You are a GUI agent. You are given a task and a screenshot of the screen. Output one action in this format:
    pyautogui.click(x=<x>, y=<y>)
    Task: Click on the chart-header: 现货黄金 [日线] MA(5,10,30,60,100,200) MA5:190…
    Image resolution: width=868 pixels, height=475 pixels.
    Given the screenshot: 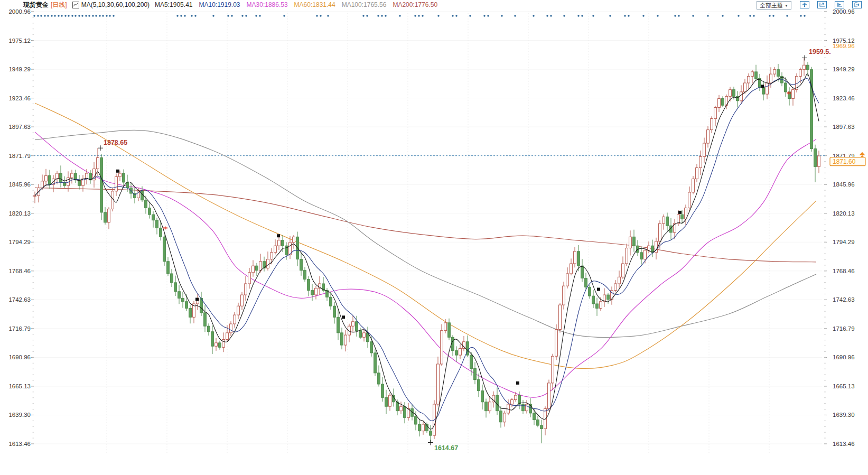 What is the action you would take?
    pyautogui.click(x=234, y=5)
    